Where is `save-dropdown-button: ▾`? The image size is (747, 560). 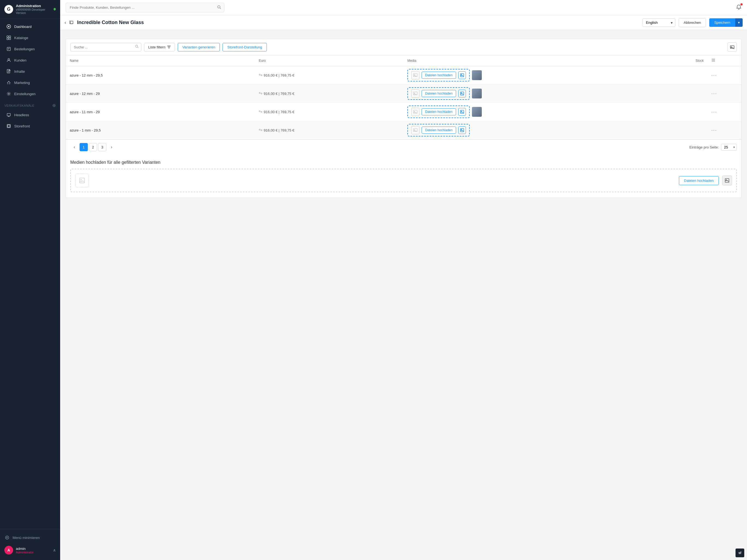 save-dropdown-button: ▾ is located at coordinates (739, 22).